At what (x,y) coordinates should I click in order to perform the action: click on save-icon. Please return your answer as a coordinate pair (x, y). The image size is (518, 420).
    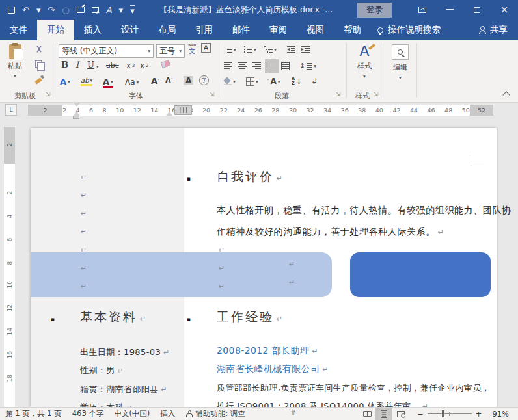
    Looking at the image, I should click on (12, 10).